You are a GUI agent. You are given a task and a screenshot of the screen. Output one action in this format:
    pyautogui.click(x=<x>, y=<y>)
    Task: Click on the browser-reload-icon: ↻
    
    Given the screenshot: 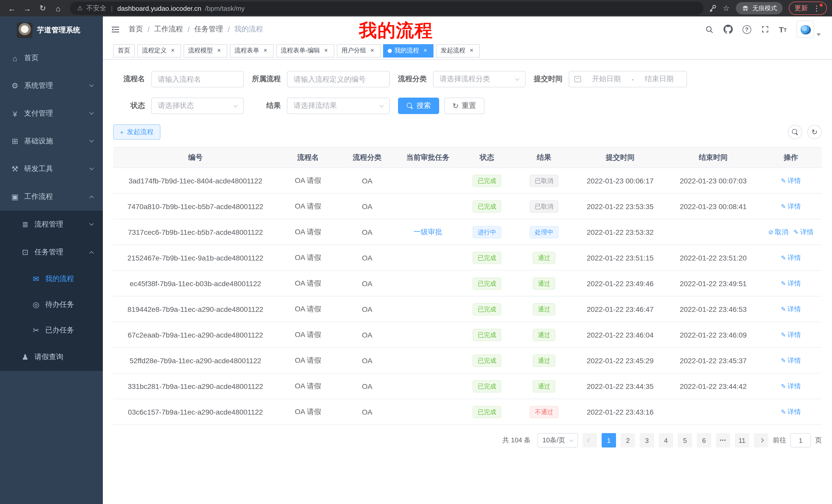 What is the action you would take?
    pyautogui.click(x=43, y=8)
    